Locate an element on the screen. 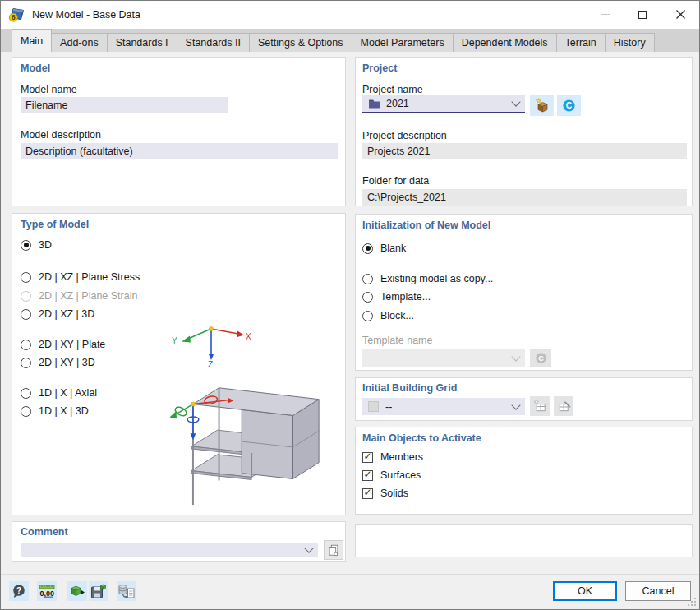 Image resolution: width=700 pixels, height=610 pixels. transfer-data-button is located at coordinates (127, 591).